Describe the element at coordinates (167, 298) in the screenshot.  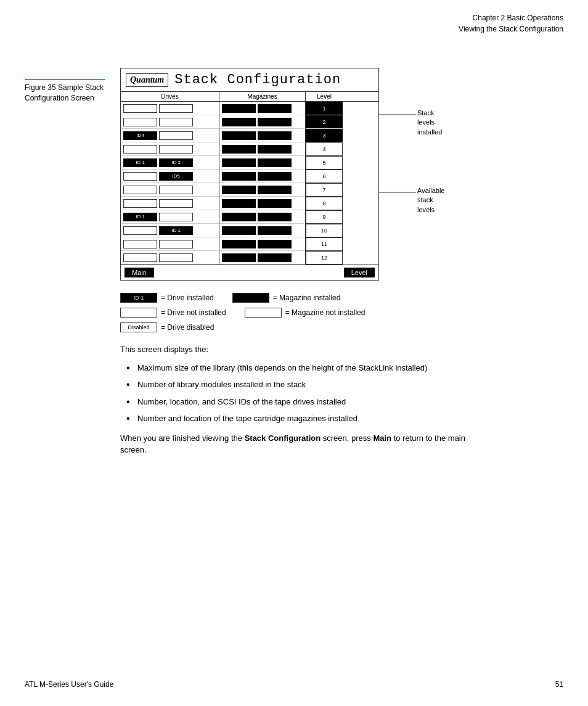
I see `legend-drive-installed: ID 1 = Drive installed` at that location.